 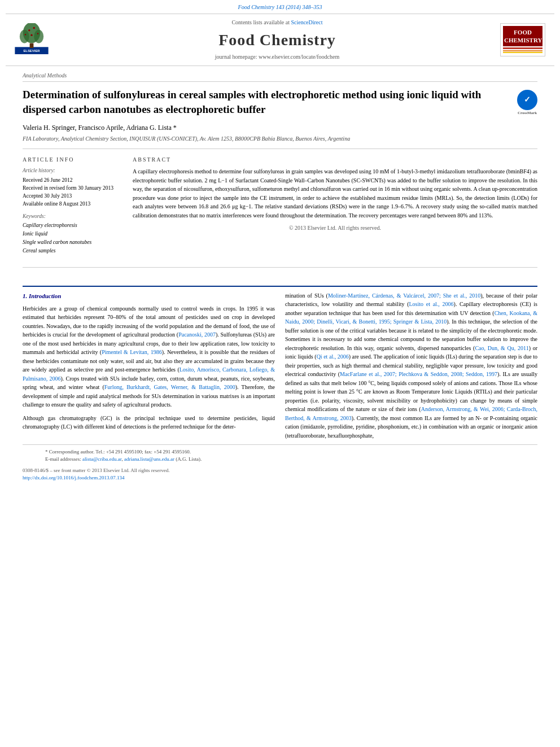 I want to click on article-accepted: Accepted 30 July 2013, so click(x=72, y=196).